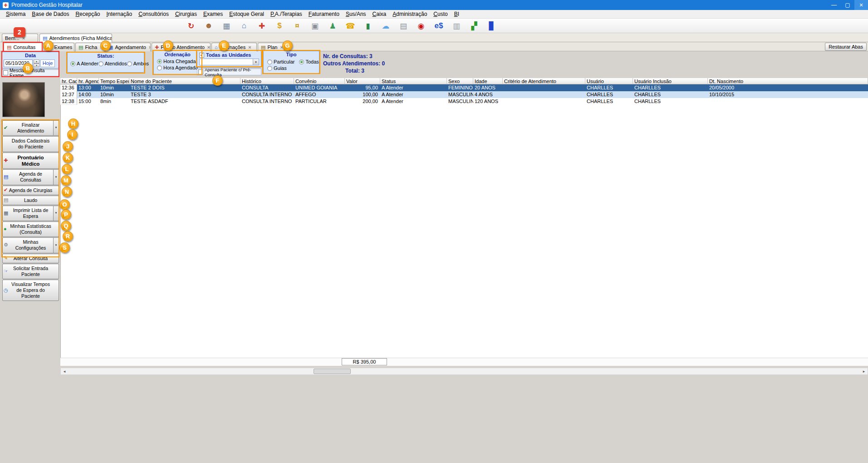  I want to click on internacao-icon: ⌂, so click(244, 26).